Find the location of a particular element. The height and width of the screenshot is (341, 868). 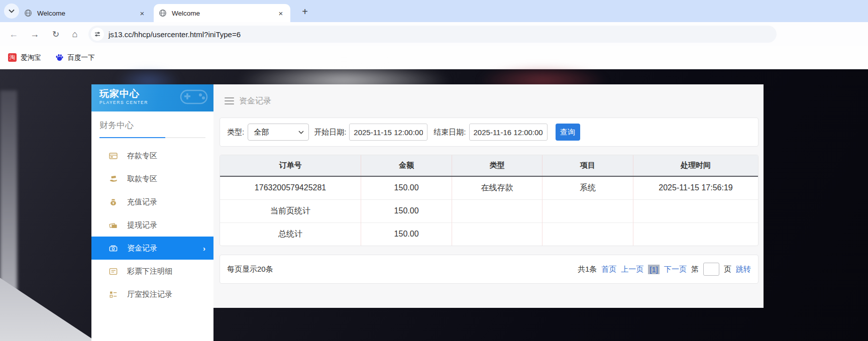

pager: 共1条 首页 上一页 [1] 下一页 第 页 跳转 is located at coordinates (664, 269).